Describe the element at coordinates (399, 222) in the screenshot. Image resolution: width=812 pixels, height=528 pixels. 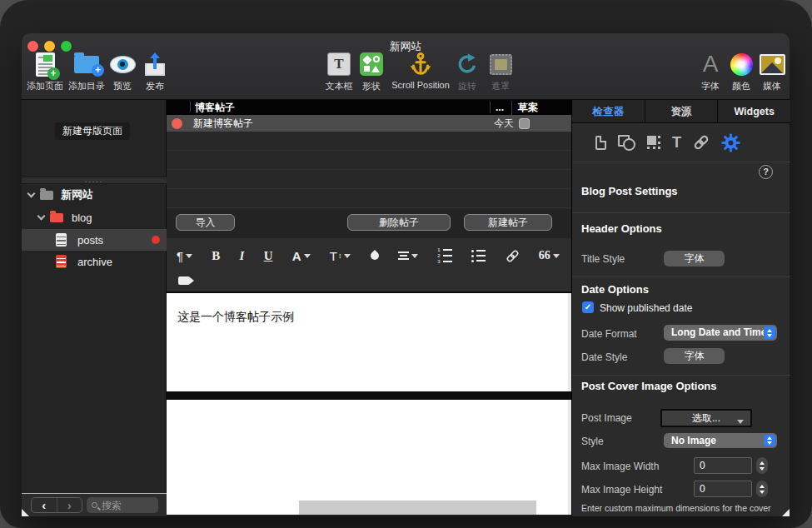
I see `delete-post-button: 删除帖子` at that location.